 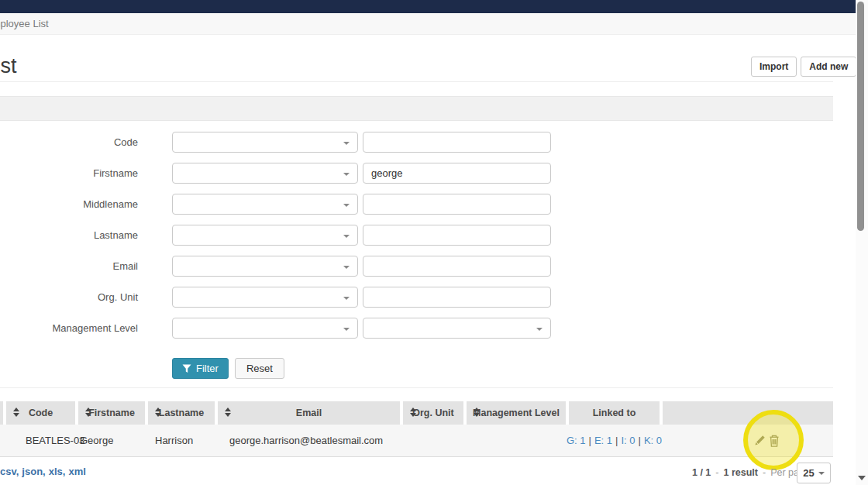 What do you see at coordinates (432, 413) in the screenshot?
I see `column-label: Org. Unit` at bounding box center [432, 413].